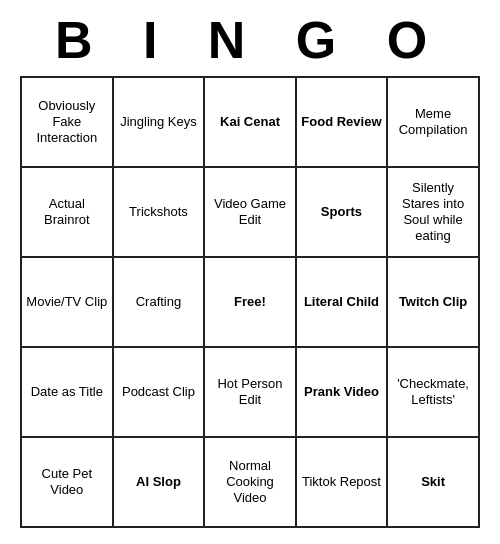  What do you see at coordinates (159, 482) in the screenshot?
I see `cell-r4-c1: AI Slop` at bounding box center [159, 482].